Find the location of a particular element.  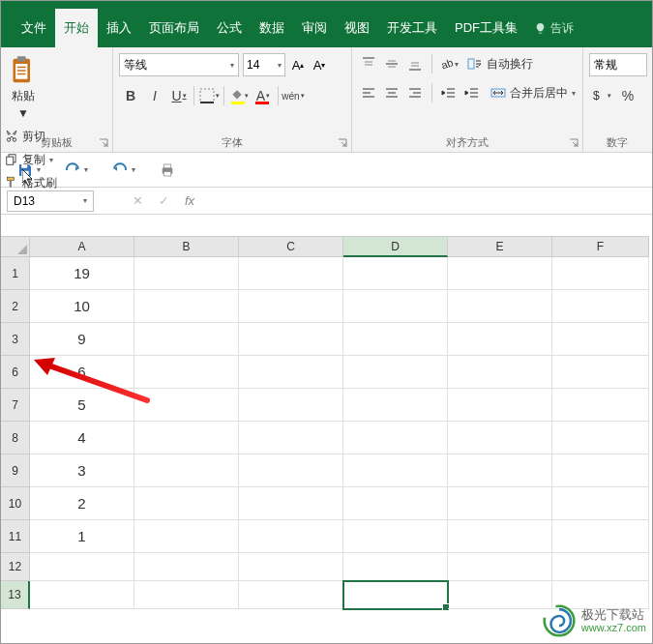

cell-B1 is located at coordinates (187, 274).